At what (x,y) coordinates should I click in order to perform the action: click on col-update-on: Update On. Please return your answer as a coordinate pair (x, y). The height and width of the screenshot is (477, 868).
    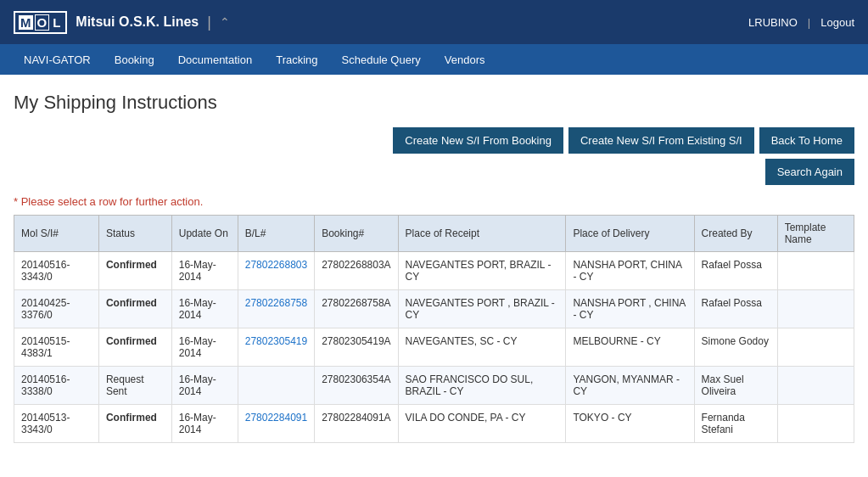
    Looking at the image, I should click on (204, 234).